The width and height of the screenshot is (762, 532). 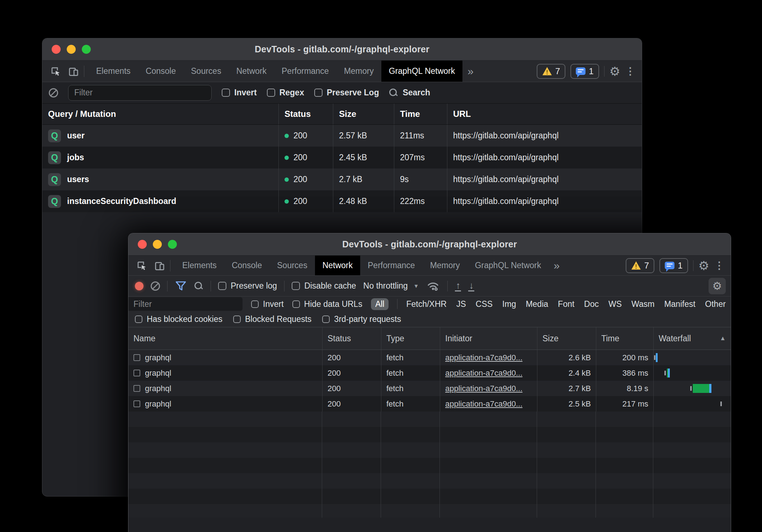 I want to click on column-header-query: Query / Mutation, so click(x=160, y=114).